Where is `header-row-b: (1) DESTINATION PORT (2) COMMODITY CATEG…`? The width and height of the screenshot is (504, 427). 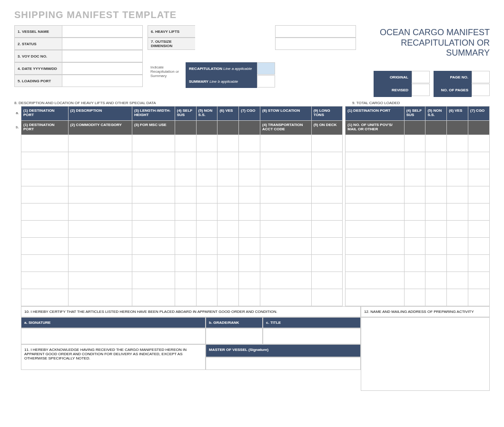 header-row-b: (1) DESTINATION PORT (2) COMMODITY CATEG… is located at coordinates (256, 127).